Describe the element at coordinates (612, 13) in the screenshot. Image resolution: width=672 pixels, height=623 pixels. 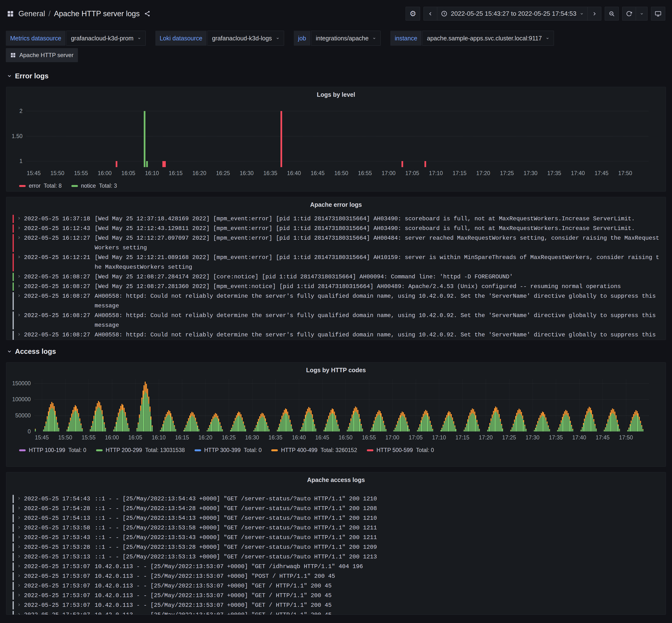
I see `zoom-out-button` at that location.